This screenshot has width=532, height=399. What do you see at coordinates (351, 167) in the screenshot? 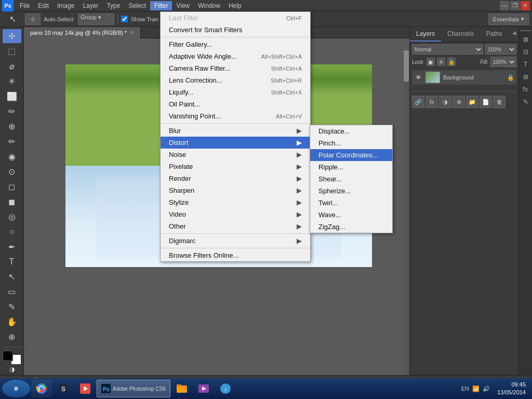
I see `distort-ripple: Ripple...` at bounding box center [351, 167].